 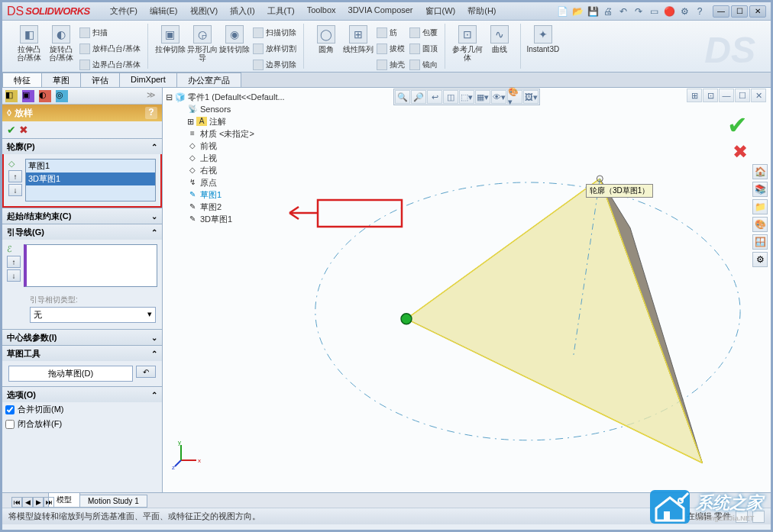 I want to click on scene-icon: 🖼▾, so click(x=531, y=97).